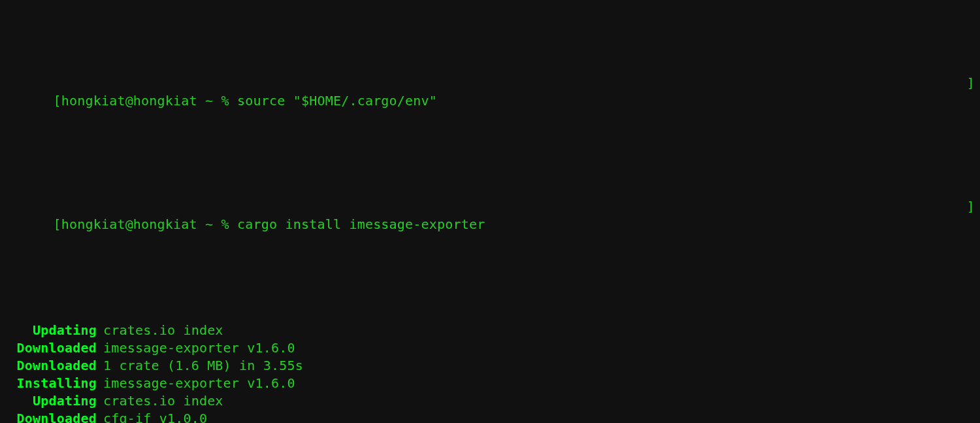 The image size is (980, 423). Describe the element at coordinates (490, 101) in the screenshot. I see `prompt-line: [hongkiat@hongkiat ~ % source "$HOME/.ca…` at that location.